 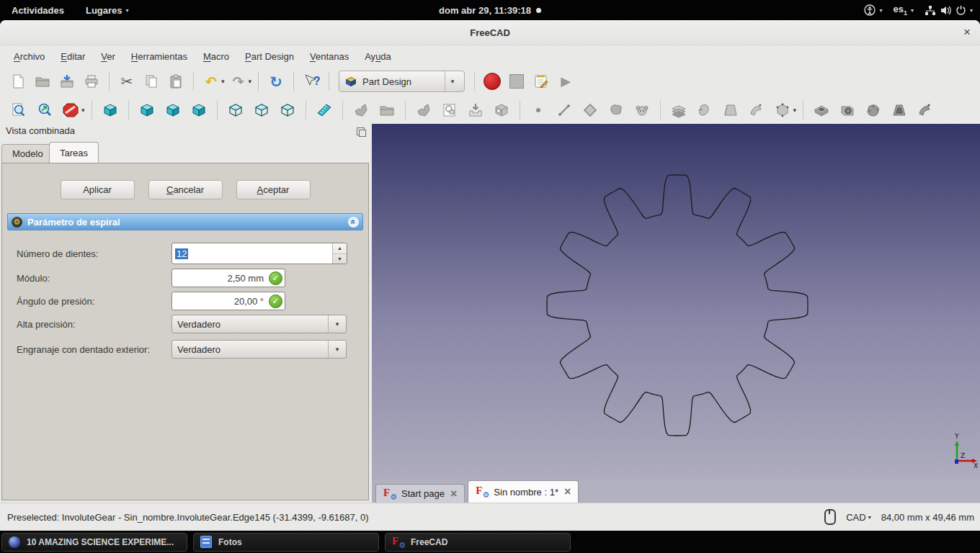 What do you see at coordinates (107, 10) in the screenshot?
I see `places-menu: Lugares▾` at bounding box center [107, 10].